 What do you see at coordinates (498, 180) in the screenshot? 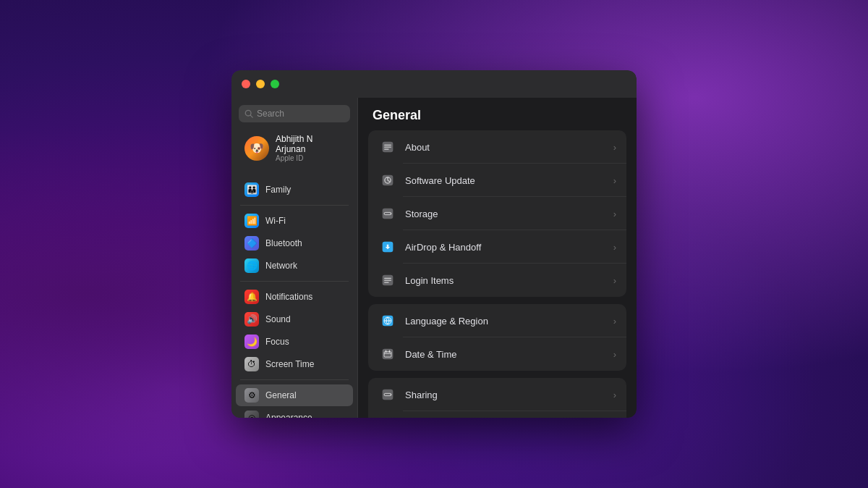
I see `settings-row-update: Software Update›` at bounding box center [498, 180].